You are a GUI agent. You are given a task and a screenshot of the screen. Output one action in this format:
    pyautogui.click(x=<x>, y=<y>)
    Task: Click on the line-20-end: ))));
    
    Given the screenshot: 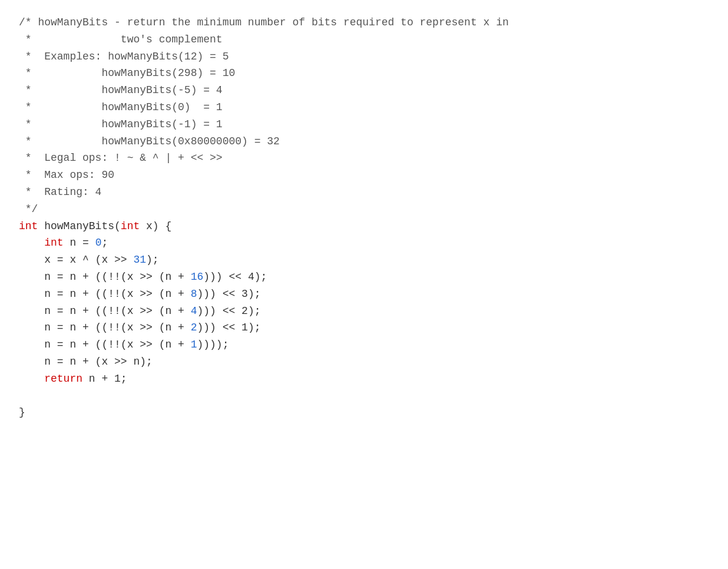 What is the action you would take?
    pyautogui.click(x=213, y=345)
    